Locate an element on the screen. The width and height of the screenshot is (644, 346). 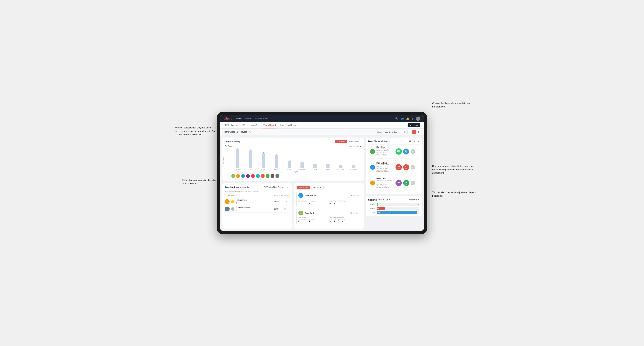
lb-rank-2: 2 is located at coordinates (233, 209).